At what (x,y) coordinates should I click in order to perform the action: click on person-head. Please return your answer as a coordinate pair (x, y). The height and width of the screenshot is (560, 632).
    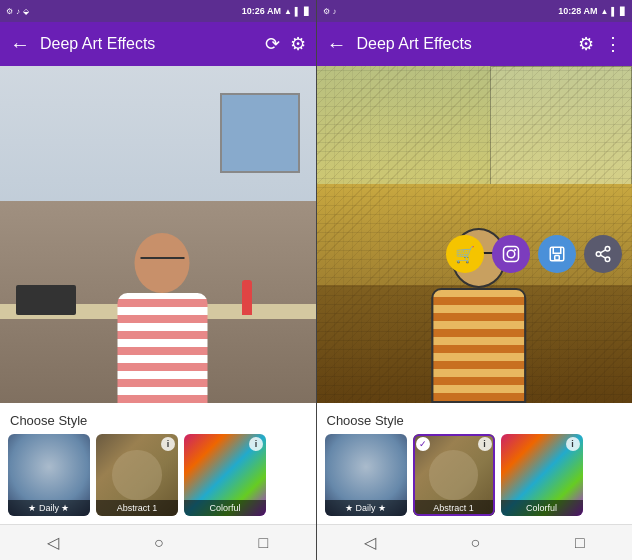
    Looking at the image, I should click on (162, 263).